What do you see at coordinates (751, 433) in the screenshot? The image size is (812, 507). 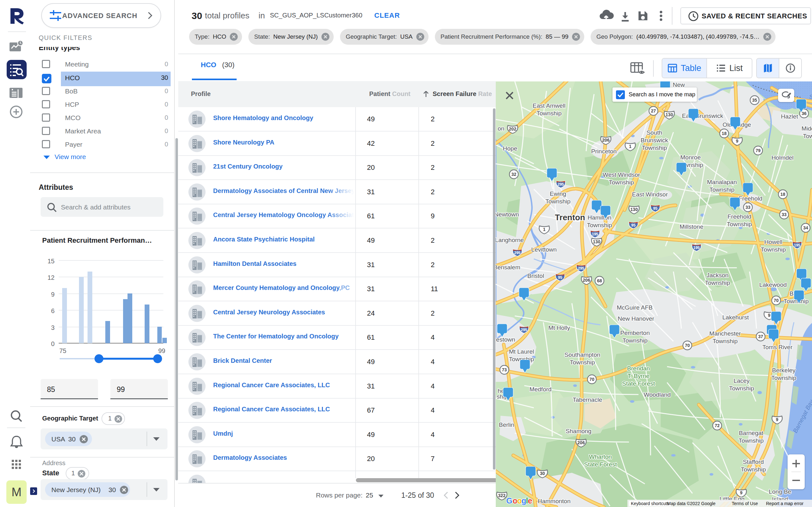 I see `svg-text: Barnegat` at bounding box center [751, 433].